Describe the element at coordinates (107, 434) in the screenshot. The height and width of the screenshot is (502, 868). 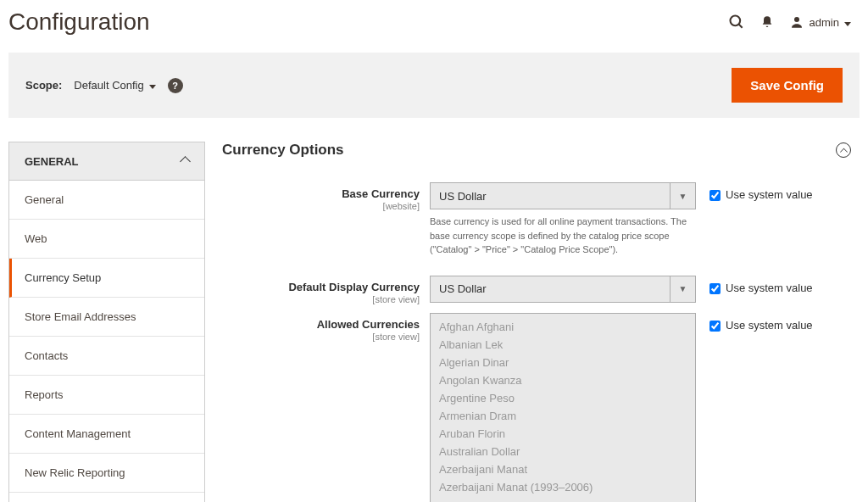
I see `sidebar-item-content-management: Content Management` at that location.